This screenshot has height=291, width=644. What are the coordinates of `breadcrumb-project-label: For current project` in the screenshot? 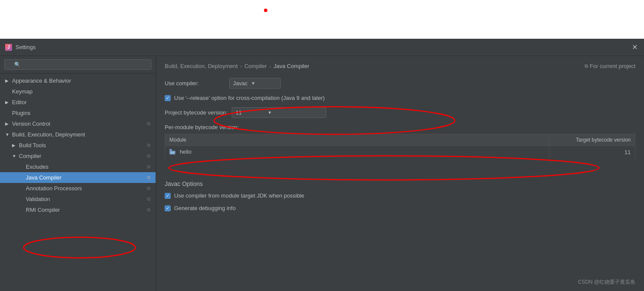 It's located at (613, 66).